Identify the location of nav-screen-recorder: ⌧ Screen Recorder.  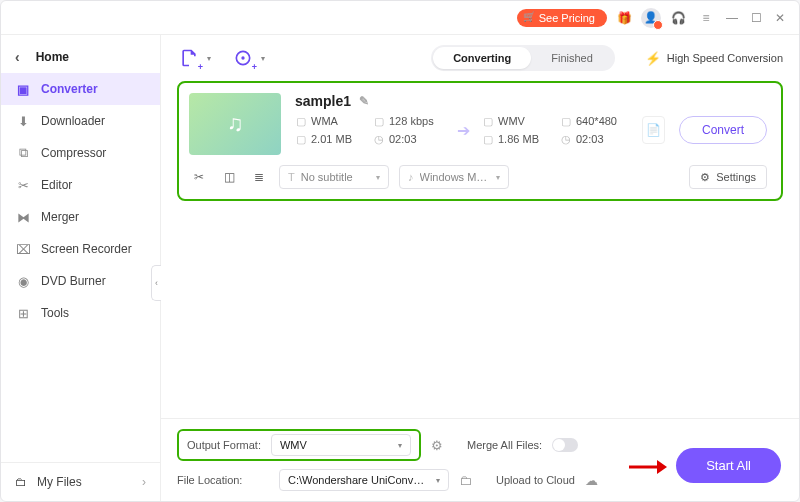
(80, 249).